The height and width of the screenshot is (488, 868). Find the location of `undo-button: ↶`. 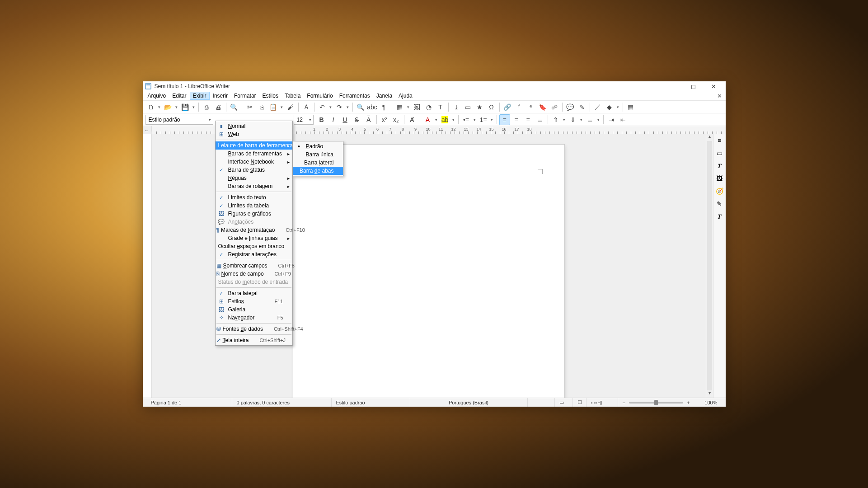

undo-button: ↶ is located at coordinates (322, 107).